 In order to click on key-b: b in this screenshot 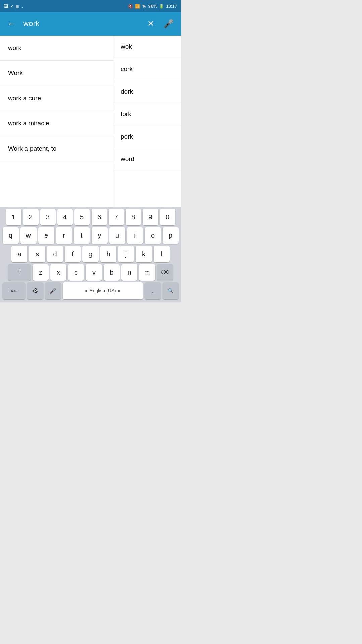, I will do `click(112, 272)`.